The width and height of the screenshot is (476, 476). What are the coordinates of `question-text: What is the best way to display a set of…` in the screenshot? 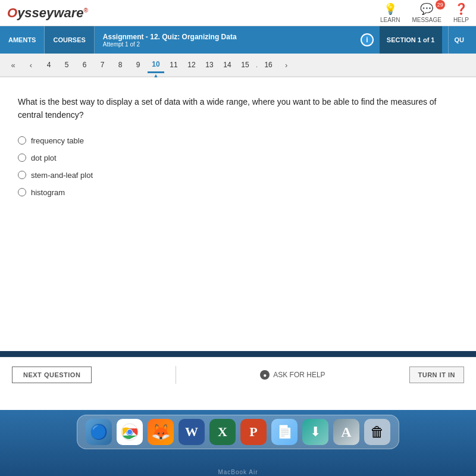 It's located at (238, 108).